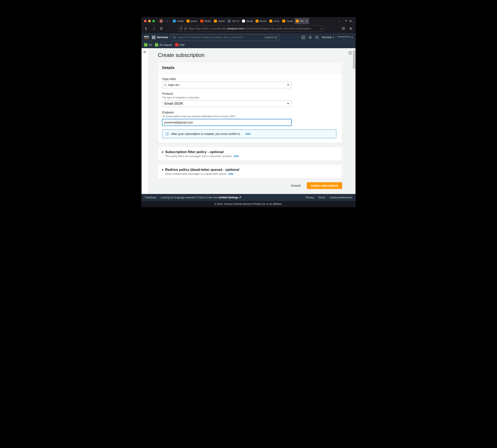 This screenshot has height=448, width=497. I want to click on confirm-alert: i After your subscription is created, yo…, so click(249, 134).